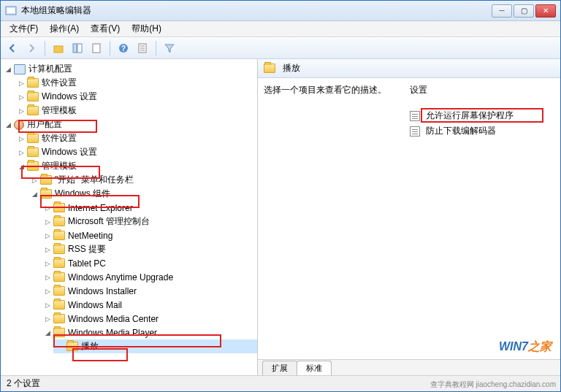  Describe the element at coordinates (142, 180) in the screenshot. I see `tree-item: ▷"开始" 菜单和任务栏` at that location.